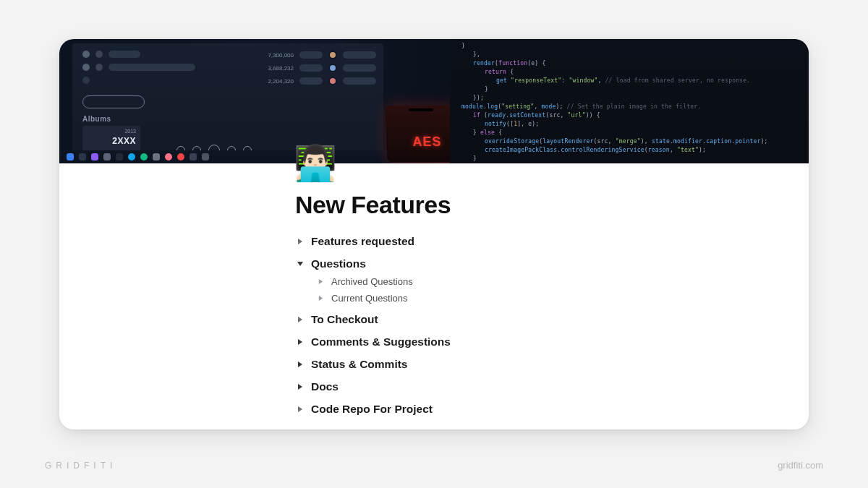  What do you see at coordinates (344, 320) in the screenshot?
I see `toggle-label: To Checkout` at bounding box center [344, 320].